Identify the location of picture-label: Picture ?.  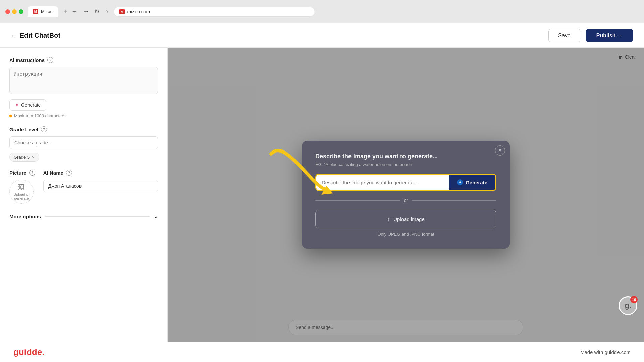
(22, 173).